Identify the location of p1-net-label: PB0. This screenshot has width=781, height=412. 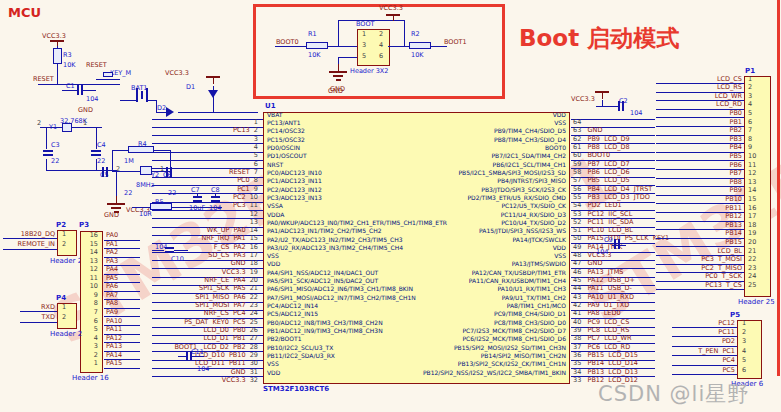
(694, 114).